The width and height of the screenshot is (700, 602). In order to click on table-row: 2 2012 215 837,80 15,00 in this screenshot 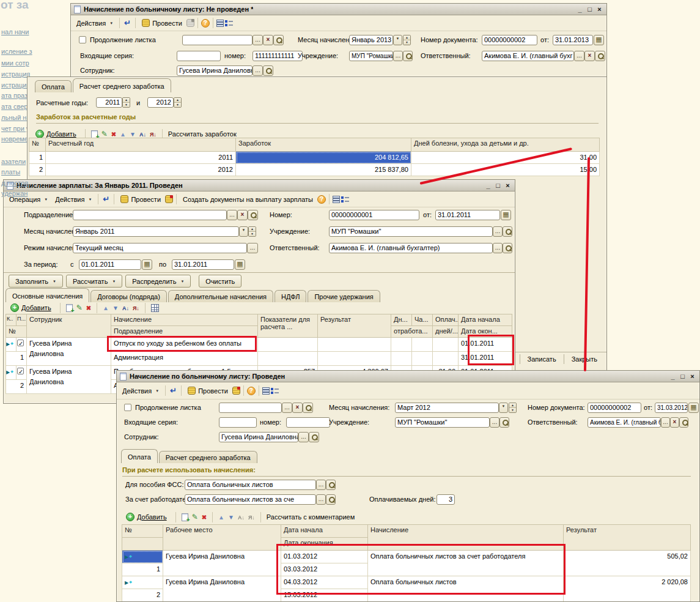, I will do `click(314, 170)`.